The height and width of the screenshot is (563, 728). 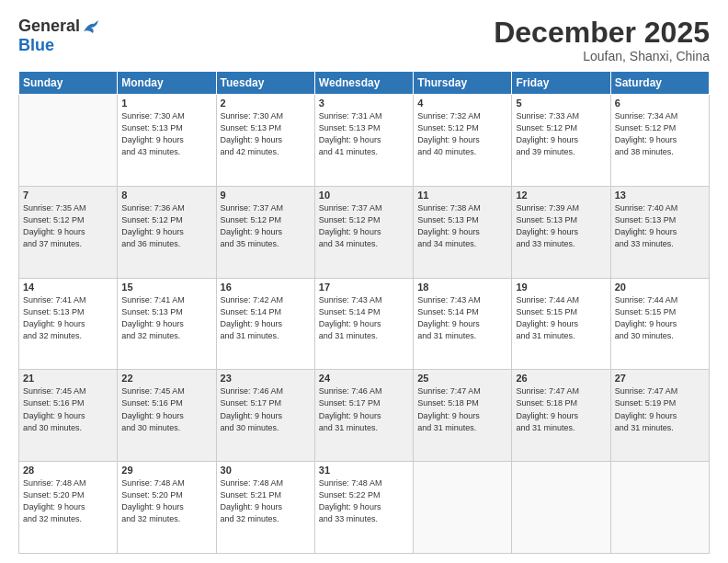 What do you see at coordinates (50, 26) in the screenshot?
I see `logo-general-text: General` at bounding box center [50, 26].